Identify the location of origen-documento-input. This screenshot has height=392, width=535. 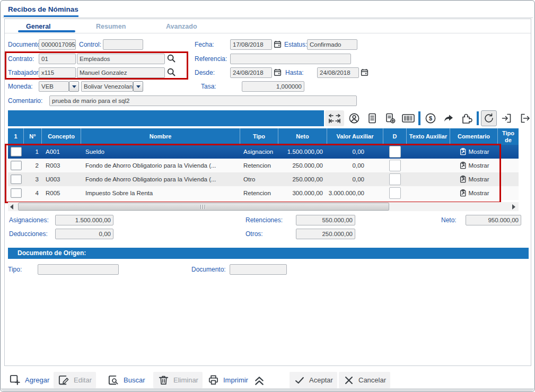
(258, 269).